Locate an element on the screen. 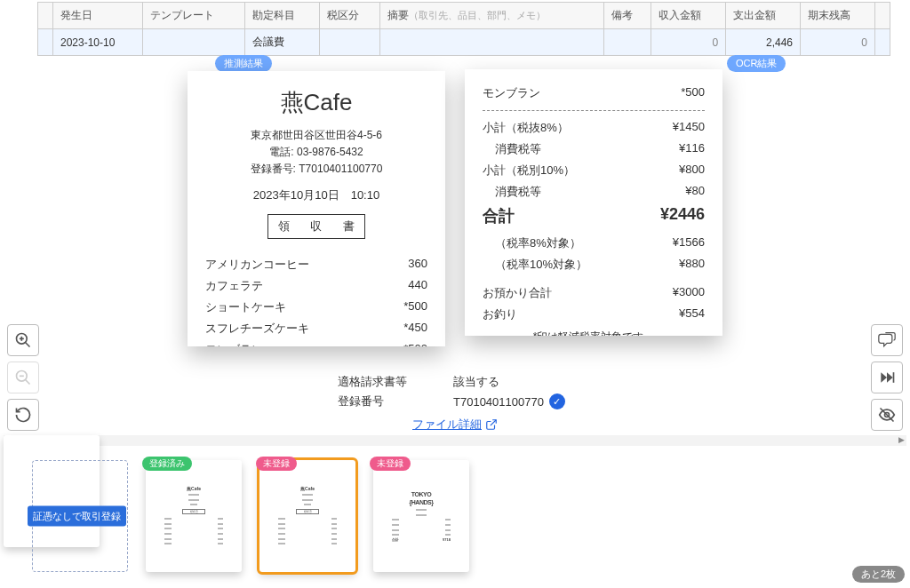 The image size is (910, 588). th-summary: 摘要（取引先、品目、部門、メモ） is located at coordinates (492, 16).